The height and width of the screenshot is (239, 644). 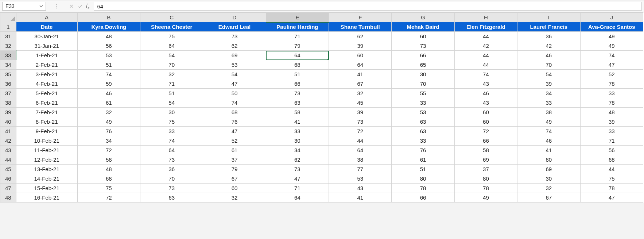 I want to click on cell: 59, so click(x=109, y=84).